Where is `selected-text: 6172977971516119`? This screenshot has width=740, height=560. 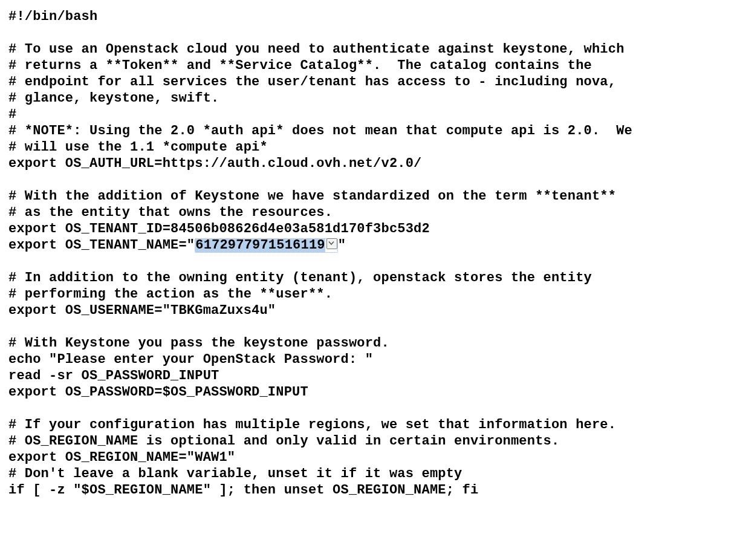
selected-text: 6172977971516119 is located at coordinates (260, 246).